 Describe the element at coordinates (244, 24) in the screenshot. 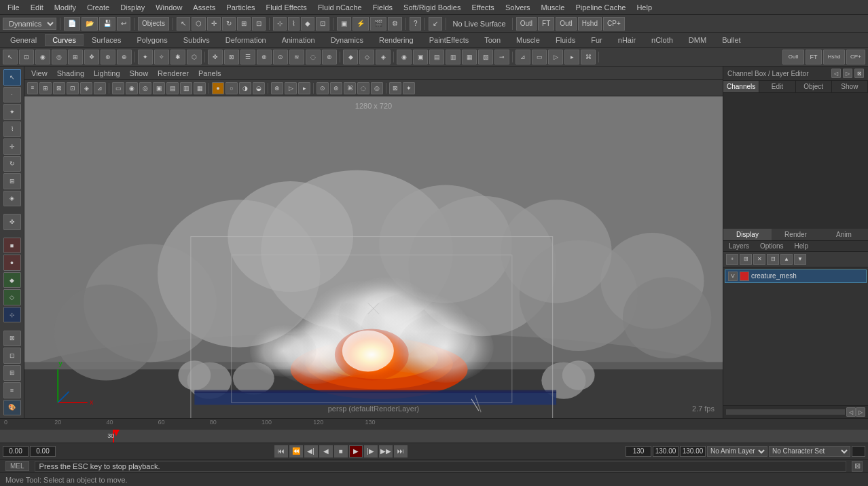

I see `scale-btn: ⊞` at that location.